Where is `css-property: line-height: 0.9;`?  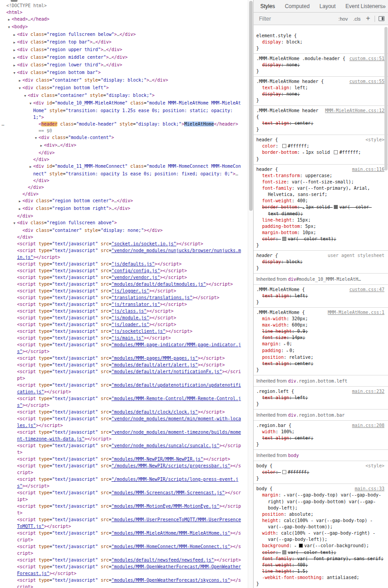
css-property: line-height: 0.9; is located at coordinates (320, 331).